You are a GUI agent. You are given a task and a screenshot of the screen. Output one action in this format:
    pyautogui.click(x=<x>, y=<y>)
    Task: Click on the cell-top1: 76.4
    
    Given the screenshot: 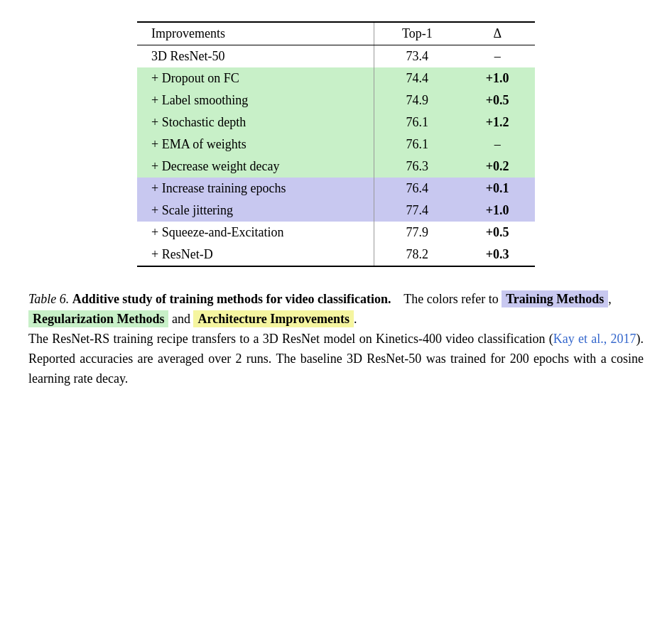 What is the action you would take?
    pyautogui.click(x=418, y=189)
    